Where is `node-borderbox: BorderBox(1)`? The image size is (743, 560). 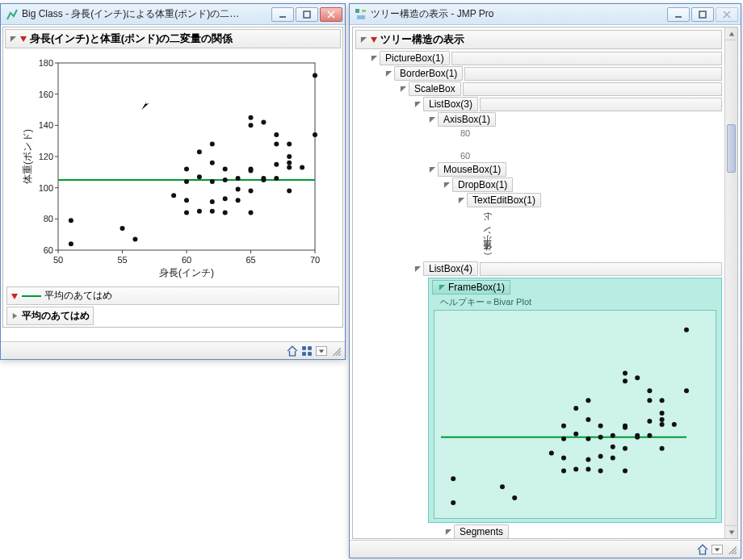 node-borderbox: BorderBox(1) is located at coordinates (428, 73).